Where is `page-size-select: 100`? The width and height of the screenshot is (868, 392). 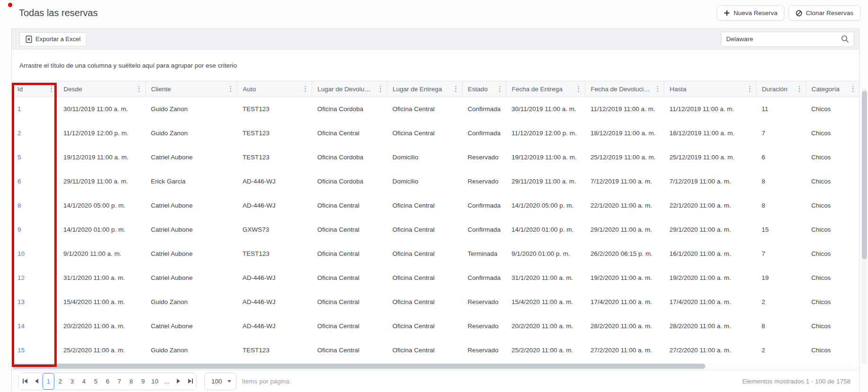 page-size-select: 100 is located at coordinates (220, 381).